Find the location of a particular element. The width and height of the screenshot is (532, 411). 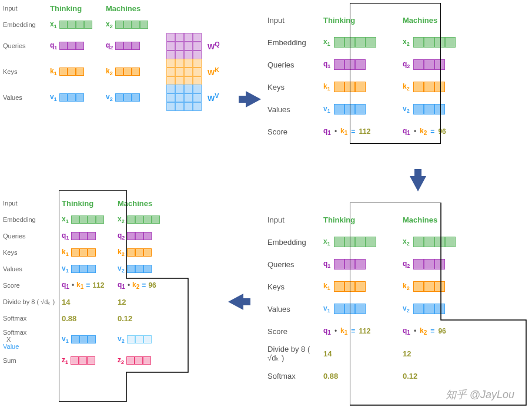

sv2v4 is located at coordinates (139, 339).